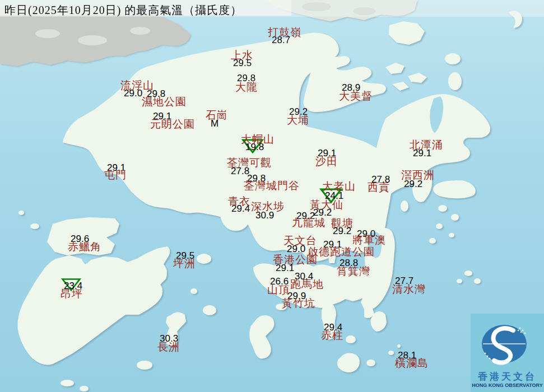  I want to click on station-label: 清水灣, so click(409, 289).